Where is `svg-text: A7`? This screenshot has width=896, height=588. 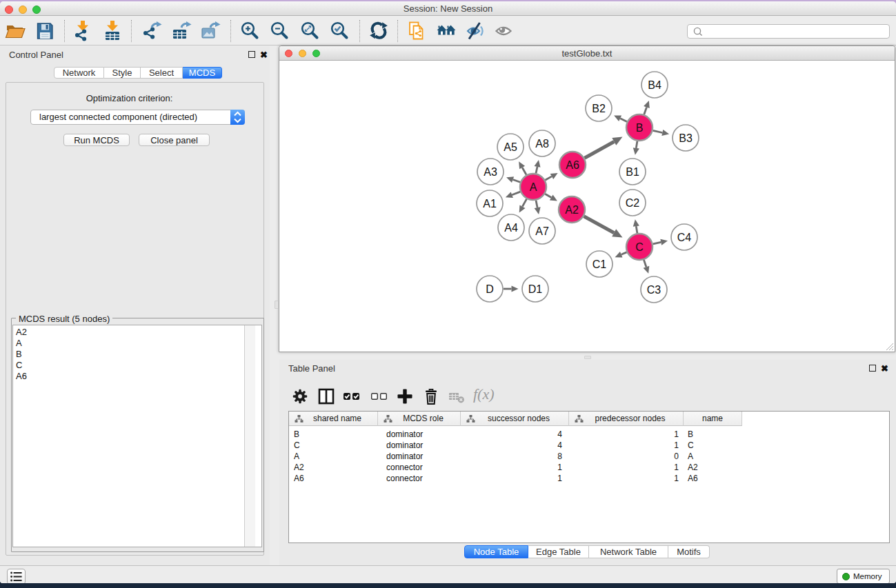 svg-text: A7 is located at coordinates (542, 232).